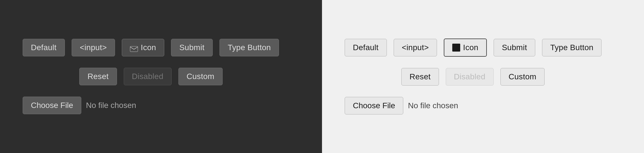 The height and width of the screenshot is (153, 644). What do you see at coordinates (420, 77) in the screenshot?
I see `light-reset-button: Reset` at bounding box center [420, 77].